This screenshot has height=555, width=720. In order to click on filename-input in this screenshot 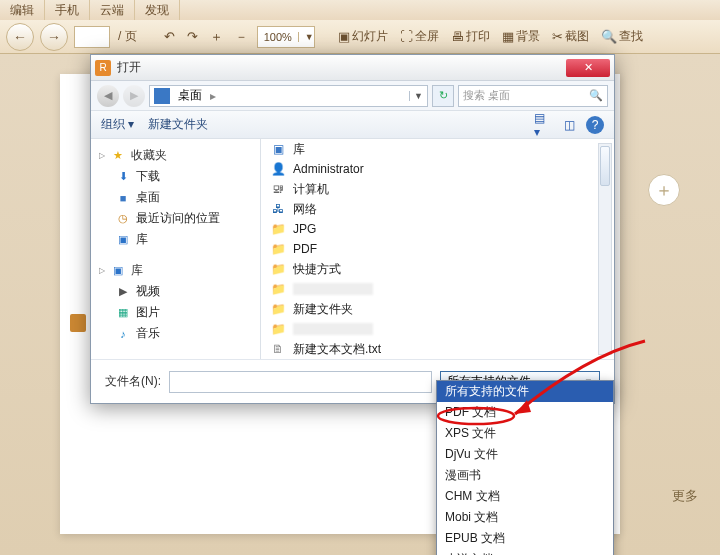, I will do `click(300, 382)`.